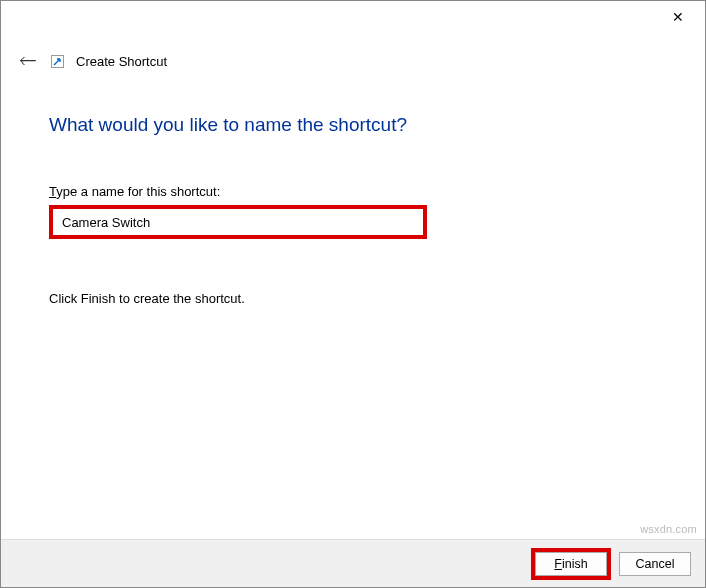 The image size is (706, 588). Describe the element at coordinates (678, 17) in the screenshot. I see `close-button: ✕` at that location.